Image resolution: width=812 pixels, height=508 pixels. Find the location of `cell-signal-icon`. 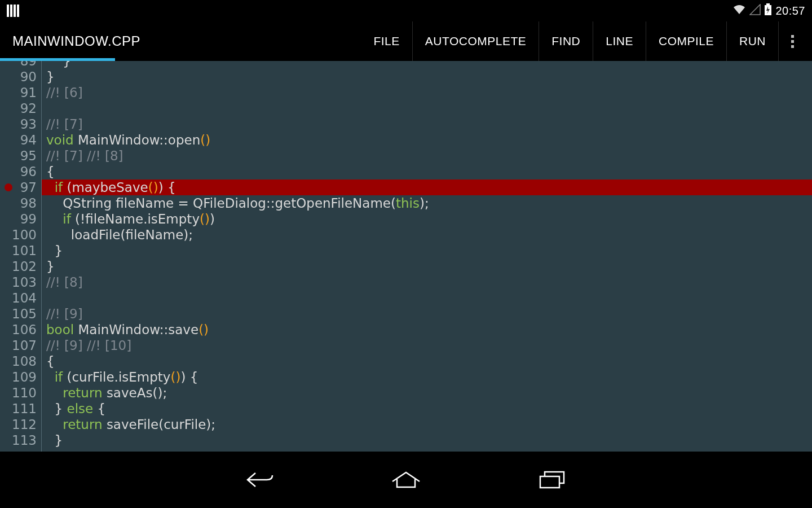

cell-signal-icon is located at coordinates (755, 11).